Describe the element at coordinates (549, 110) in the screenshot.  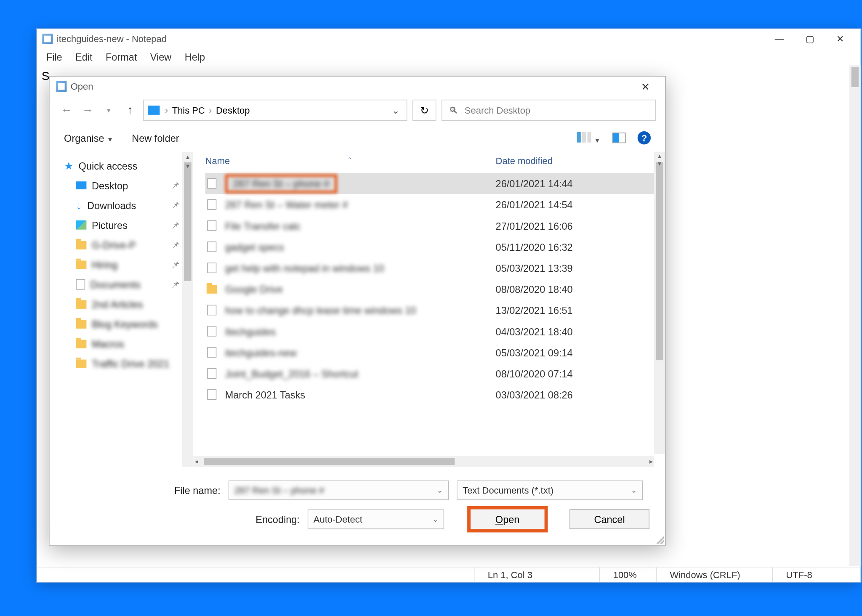
I see `search-input: 🔍︎ Search Desktop` at that location.